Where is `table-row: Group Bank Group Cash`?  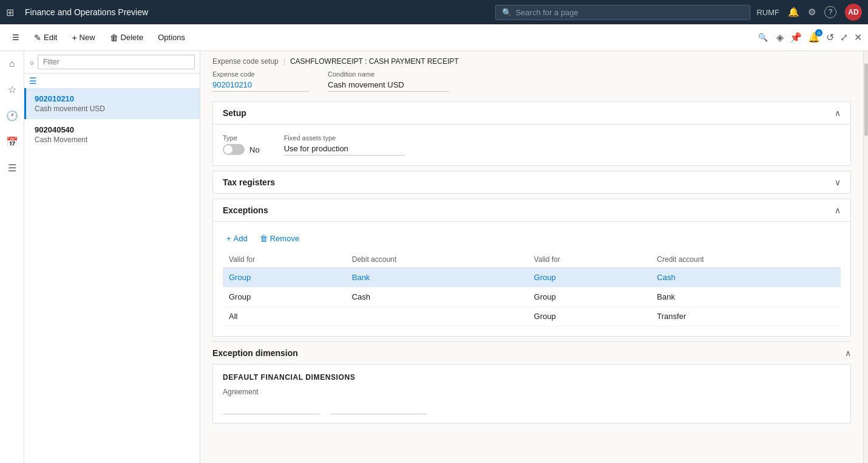 table-row: Group Bank Group Cash is located at coordinates (532, 278).